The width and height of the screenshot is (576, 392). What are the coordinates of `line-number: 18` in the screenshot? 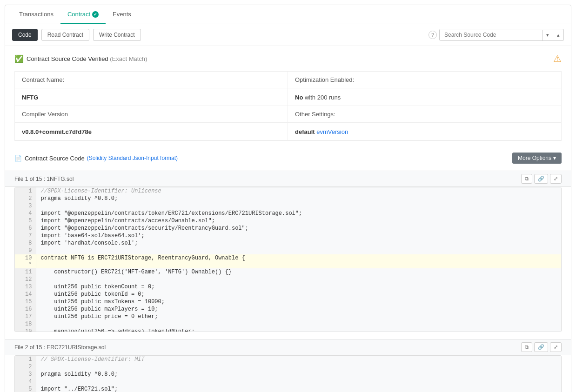 It's located at (25, 324).